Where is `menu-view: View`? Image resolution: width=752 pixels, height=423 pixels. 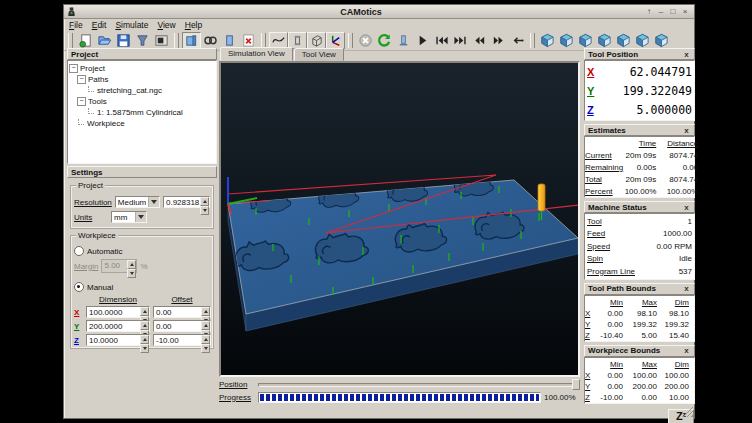
menu-view: View is located at coordinates (166, 26).